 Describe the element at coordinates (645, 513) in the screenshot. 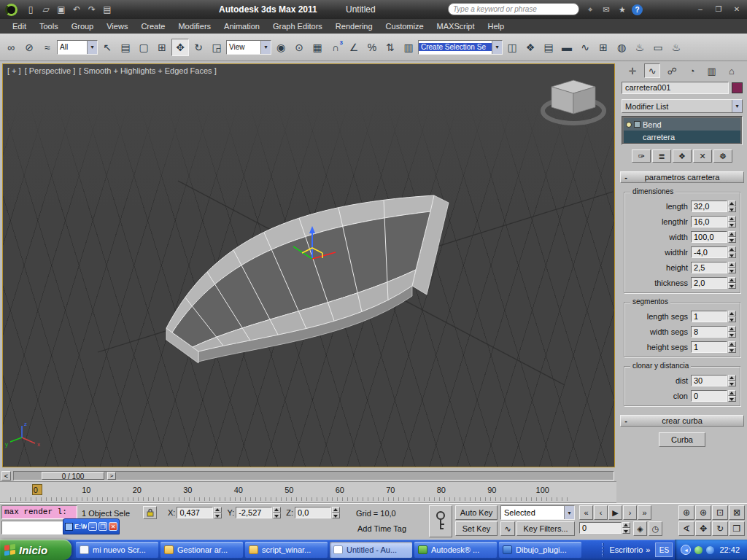

I see `go-to-end-button: »` at that location.